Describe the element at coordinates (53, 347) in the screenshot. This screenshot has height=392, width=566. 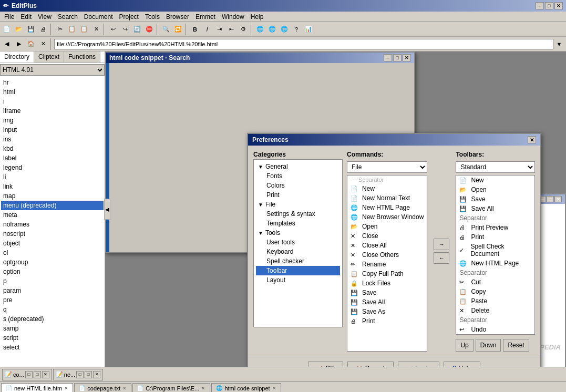
I see `sidebar-item: select` at that location.